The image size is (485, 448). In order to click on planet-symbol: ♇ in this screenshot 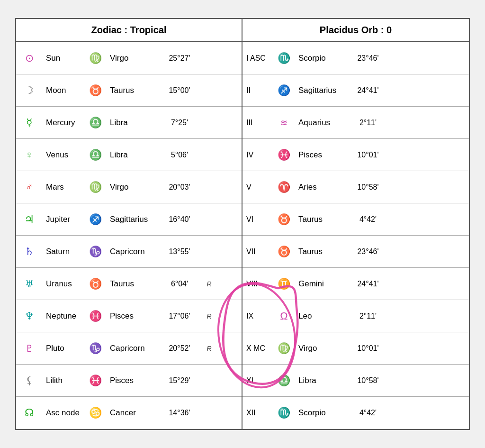, I will do `click(29, 348)`.